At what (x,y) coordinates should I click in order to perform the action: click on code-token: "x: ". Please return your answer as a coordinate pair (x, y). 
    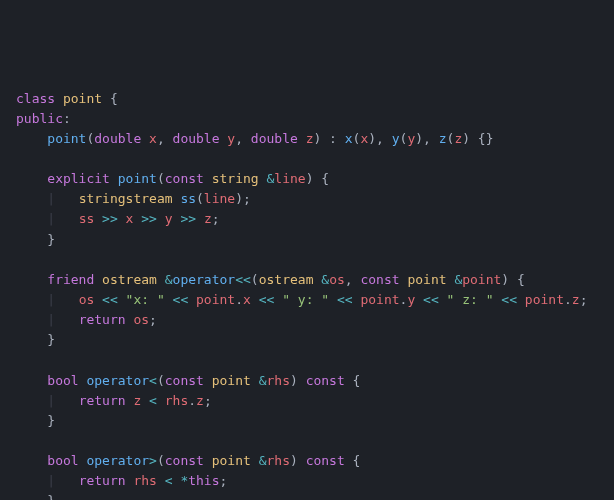
    Looking at the image, I should click on (146, 300).